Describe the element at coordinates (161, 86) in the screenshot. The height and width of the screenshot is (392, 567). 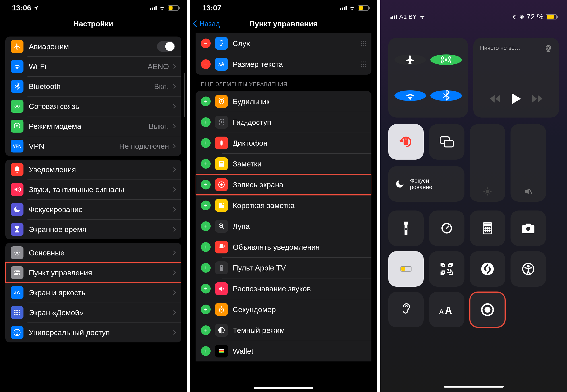
I see `row-value: Вкл.` at that location.